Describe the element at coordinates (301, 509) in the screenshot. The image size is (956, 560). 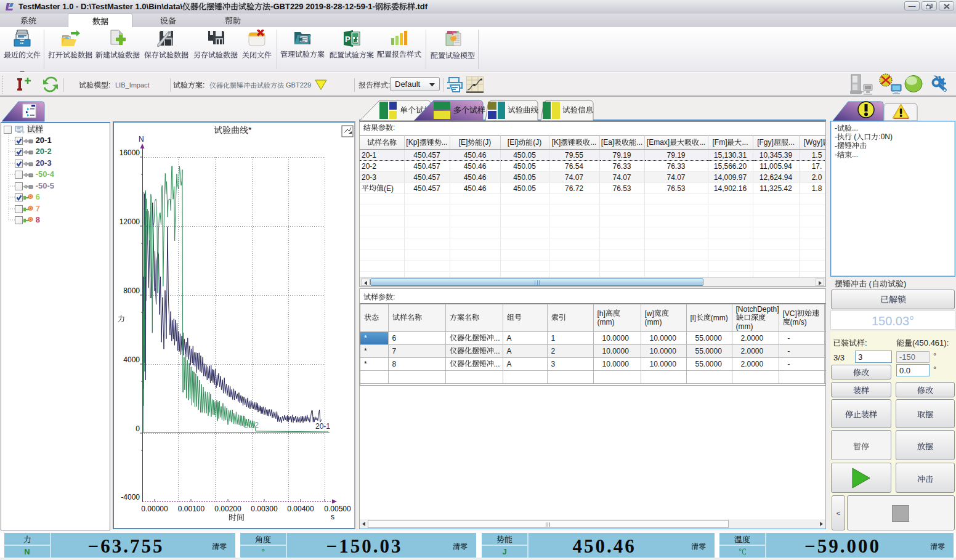
I see `svg-text: 0.00400` at that location.